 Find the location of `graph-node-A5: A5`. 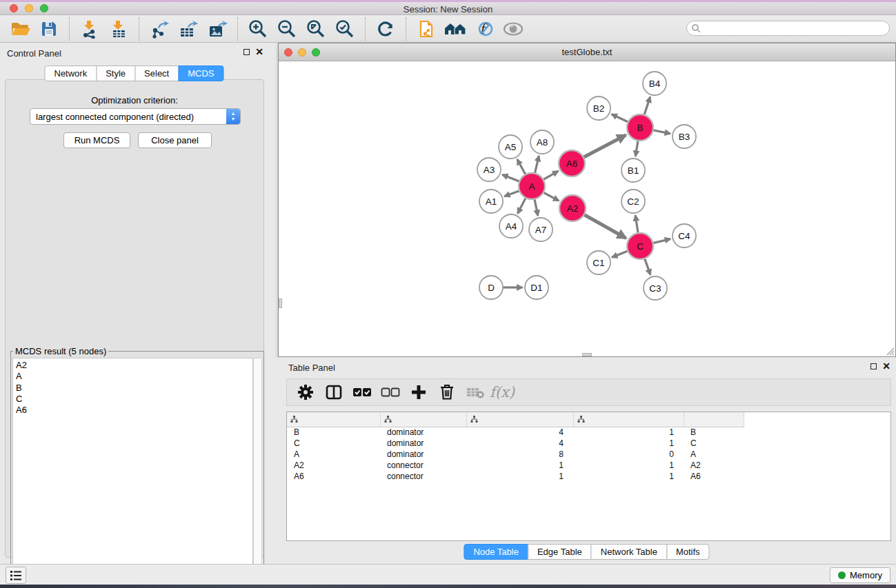

graph-node-A5: A5 is located at coordinates (510, 147).